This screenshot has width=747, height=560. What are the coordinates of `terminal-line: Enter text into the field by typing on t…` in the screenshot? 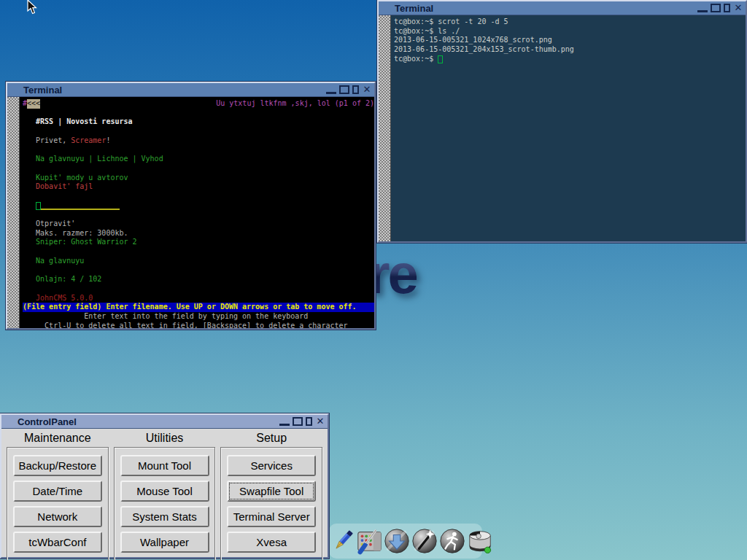 It's located at (198, 316).